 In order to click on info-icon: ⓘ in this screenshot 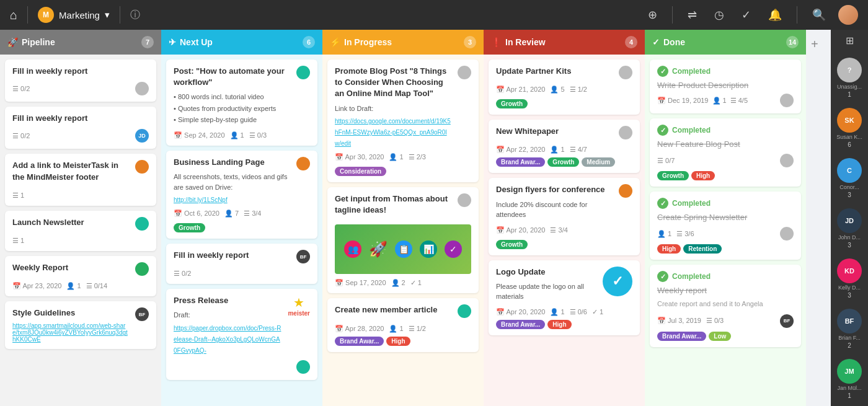, I will do `click(135, 15)`.